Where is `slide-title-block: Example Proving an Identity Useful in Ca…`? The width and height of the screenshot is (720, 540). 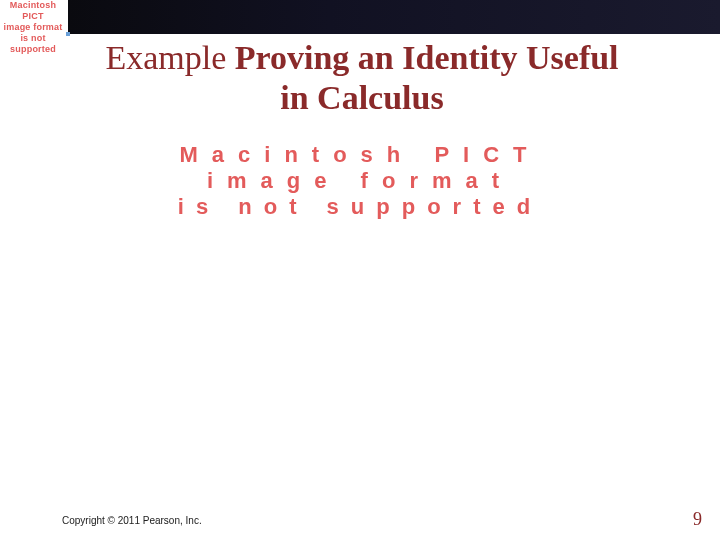
slide-title-block: Example Proving an Identity Useful in Ca… is located at coordinates (362, 78).